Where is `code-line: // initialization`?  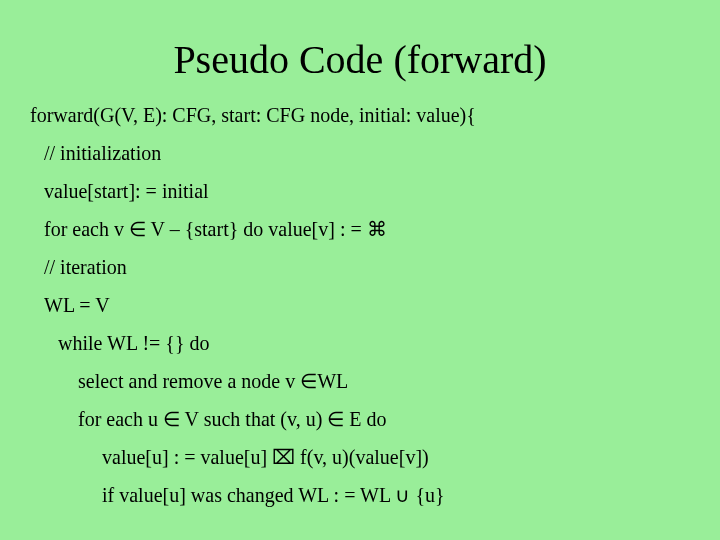 code-line: // initialization is located at coordinates (360, 153).